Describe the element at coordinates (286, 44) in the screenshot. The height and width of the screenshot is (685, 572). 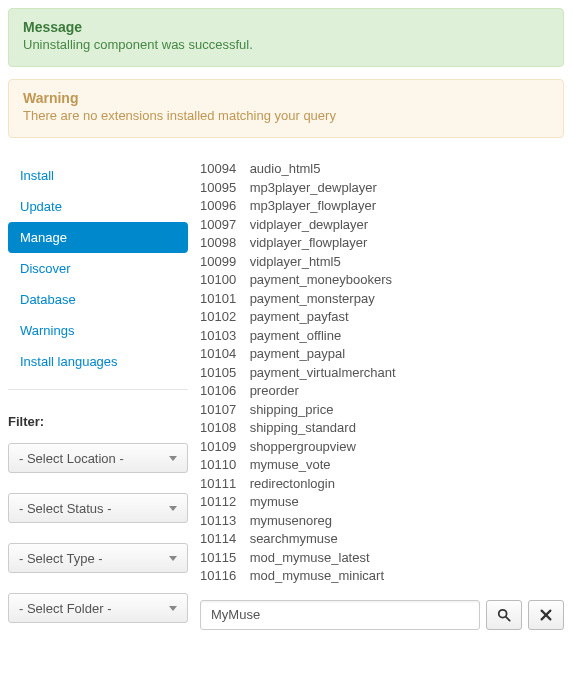
I see `alert-success-text: Uninstalling component was successful.` at that location.